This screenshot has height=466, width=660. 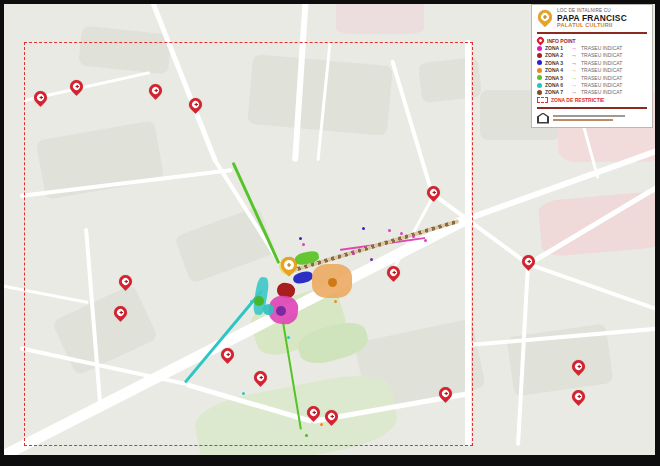 I want to click on district-pink, so click(x=380, y=19).